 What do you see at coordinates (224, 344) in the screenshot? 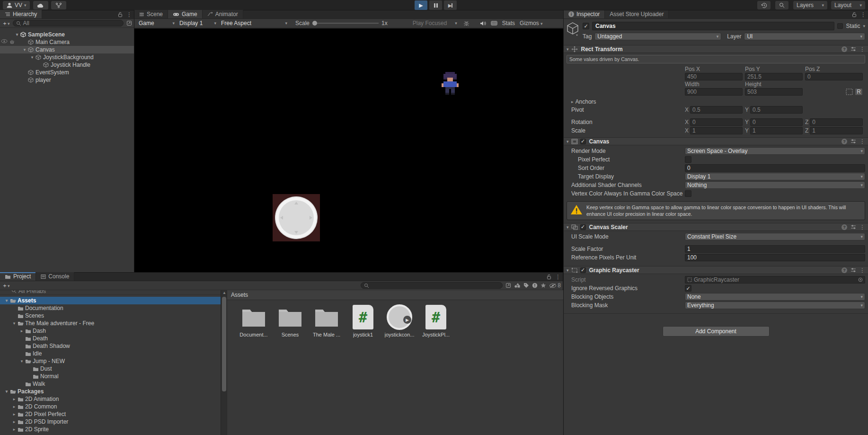
I see `scrollbar-thumb` at bounding box center [224, 344].